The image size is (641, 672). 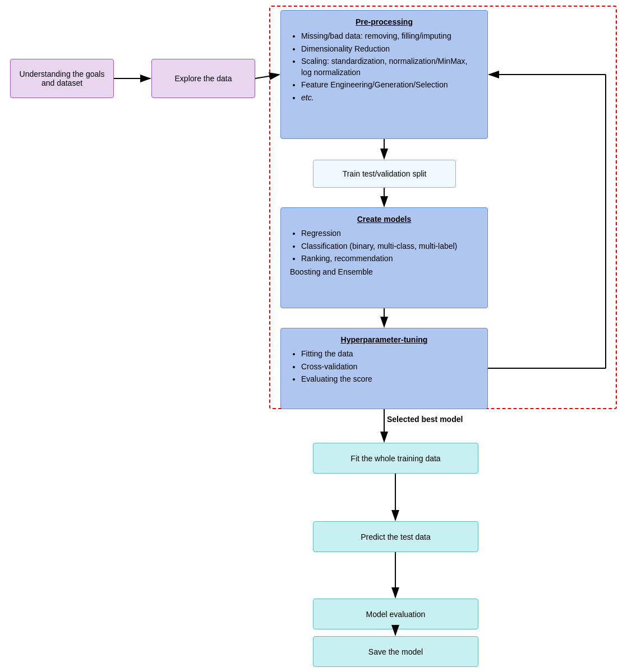 What do you see at coordinates (390, 67) in the screenshot?
I see `preprocessing-item-3: Scaling: standardization, normalization/…` at bounding box center [390, 67].